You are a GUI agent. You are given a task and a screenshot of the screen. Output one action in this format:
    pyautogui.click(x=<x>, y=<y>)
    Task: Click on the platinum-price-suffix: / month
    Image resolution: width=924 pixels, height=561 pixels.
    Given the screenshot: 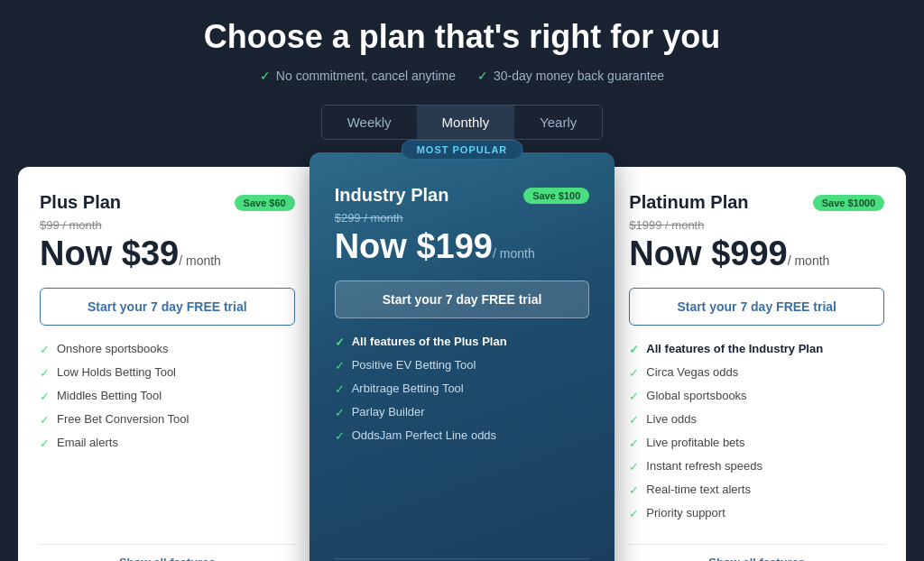 What is the action you would take?
    pyautogui.click(x=808, y=261)
    